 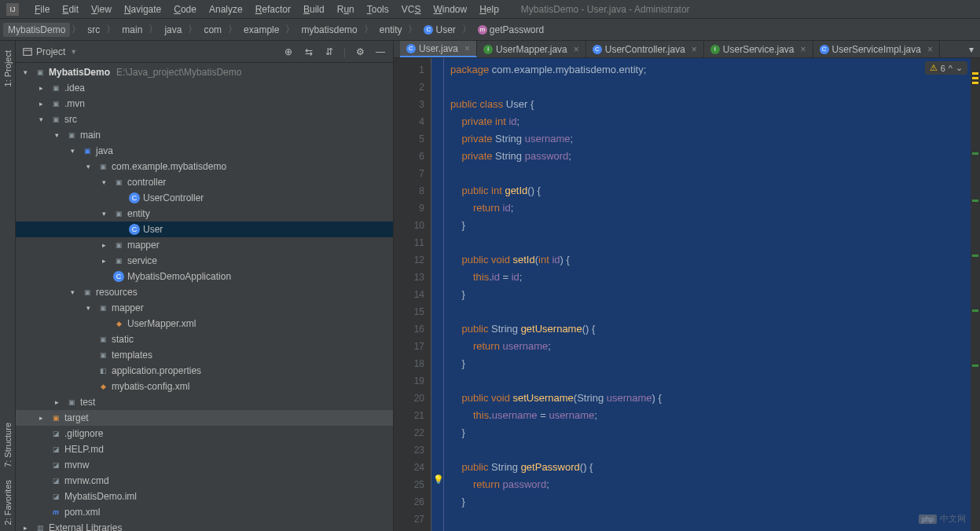 What do you see at coordinates (204, 324) in the screenshot?
I see `tree-item: ◆UserMapper.xml` at bounding box center [204, 324].